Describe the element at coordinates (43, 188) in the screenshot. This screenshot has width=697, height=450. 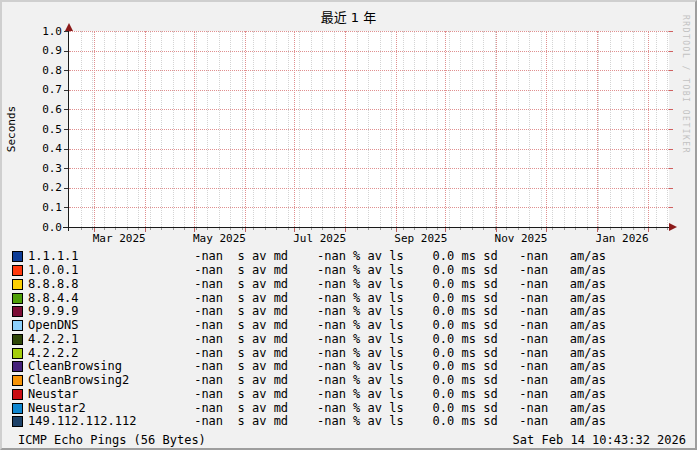
I see `y-tick-label: 0.2` at that location.